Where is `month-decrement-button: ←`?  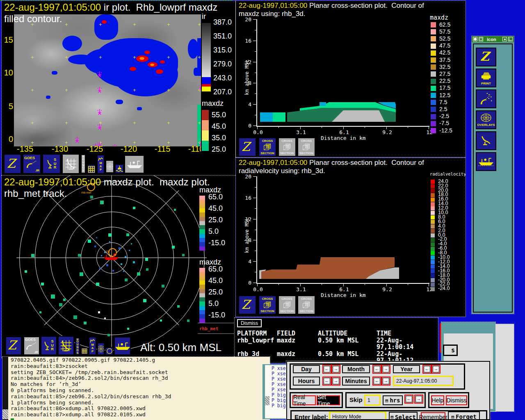 month-decrement-button: ← is located at coordinates (377, 369).